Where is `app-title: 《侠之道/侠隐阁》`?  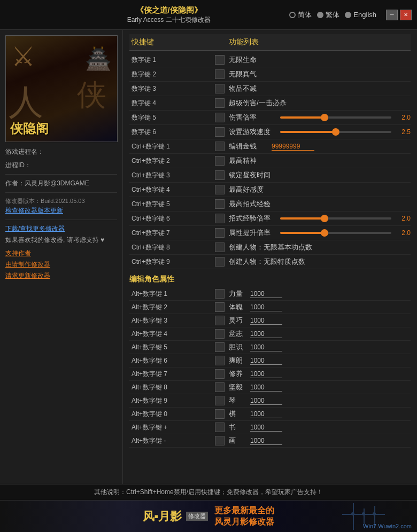 app-title: 《侠之道/侠隐阁》 is located at coordinates (169, 11).